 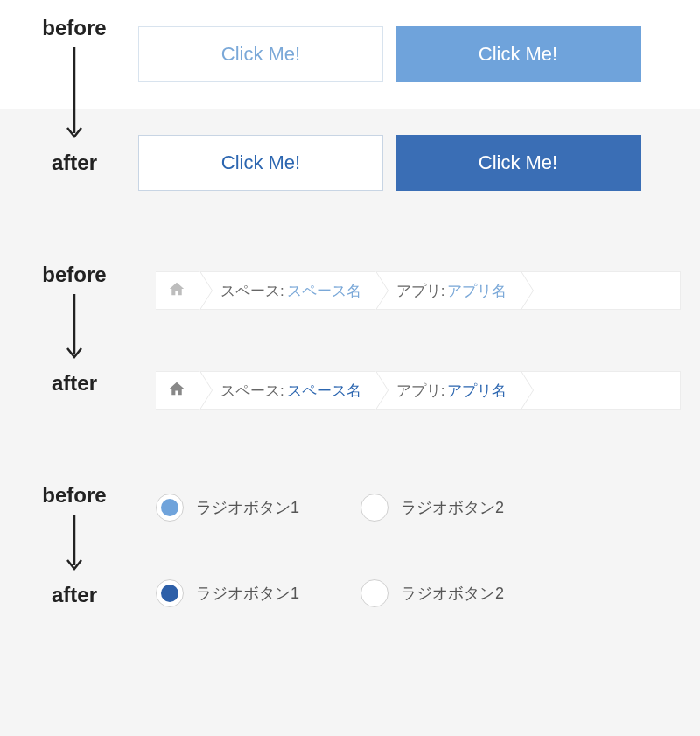 I want to click on button-filled-before: Click Me!, so click(x=518, y=54).